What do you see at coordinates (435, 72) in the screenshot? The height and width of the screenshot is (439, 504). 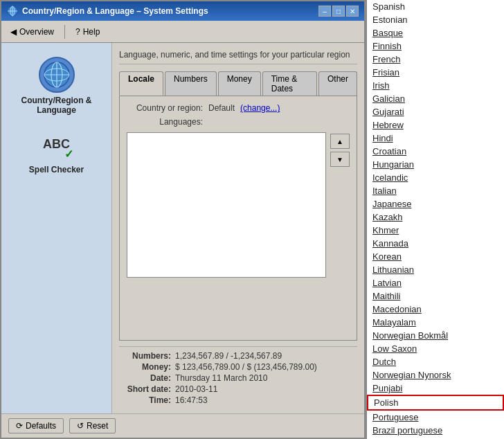 I see `lang-item-frisian: Frisian` at bounding box center [435, 72].